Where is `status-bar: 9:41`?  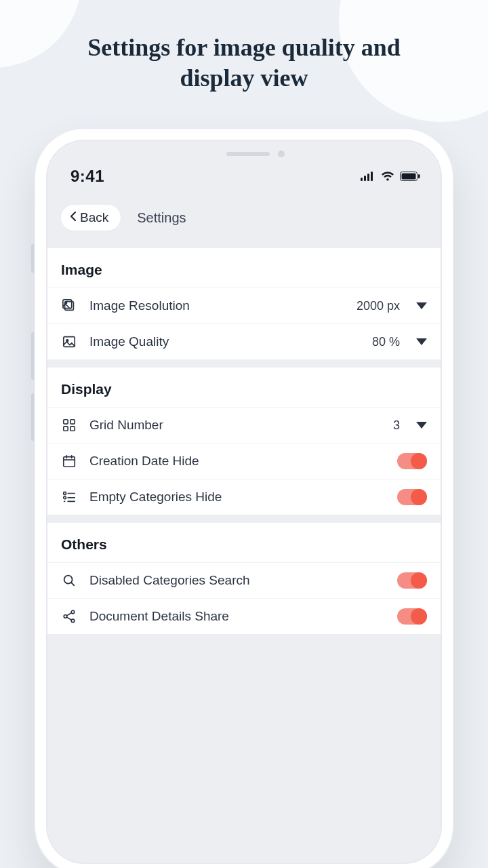 status-bar: 9:41 is located at coordinates (244, 167).